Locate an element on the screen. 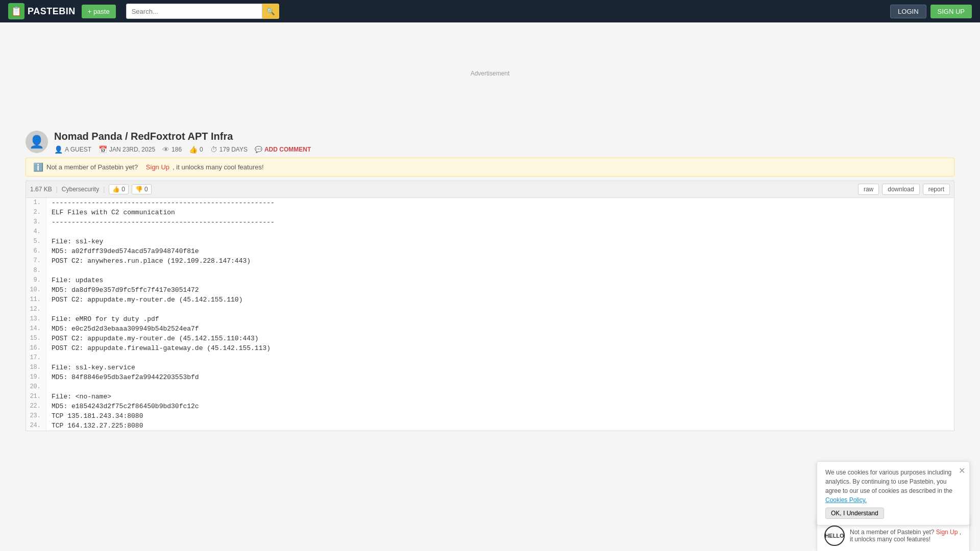 This screenshot has width=980, height=551. line-number: 16. is located at coordinates (36, 348).